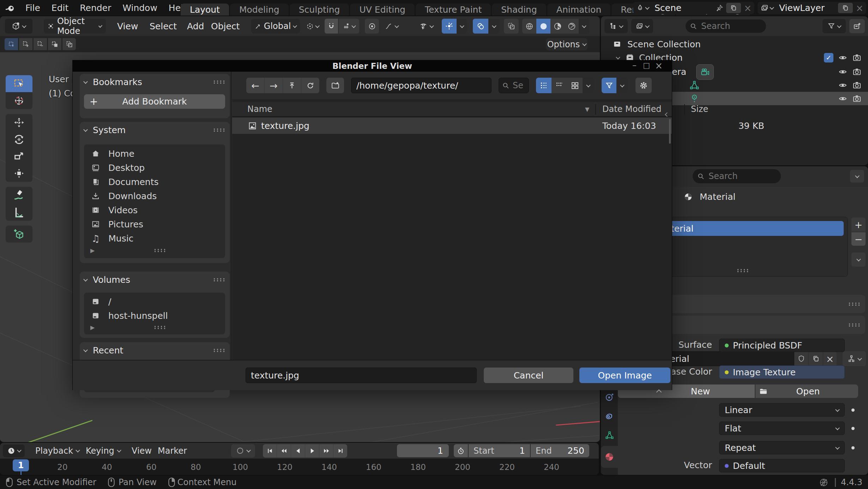  I want to click on menu-file: File, so click(33, 8).